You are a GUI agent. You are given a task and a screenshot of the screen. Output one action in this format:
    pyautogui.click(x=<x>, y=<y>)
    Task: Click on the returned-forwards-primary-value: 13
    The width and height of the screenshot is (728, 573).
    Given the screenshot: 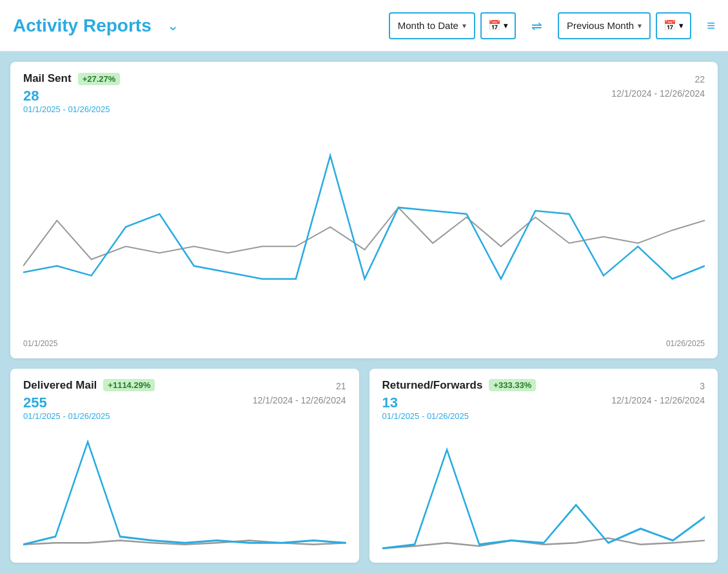 What is the action you would take?
    pyautogui.click(x=459, y=403)
    